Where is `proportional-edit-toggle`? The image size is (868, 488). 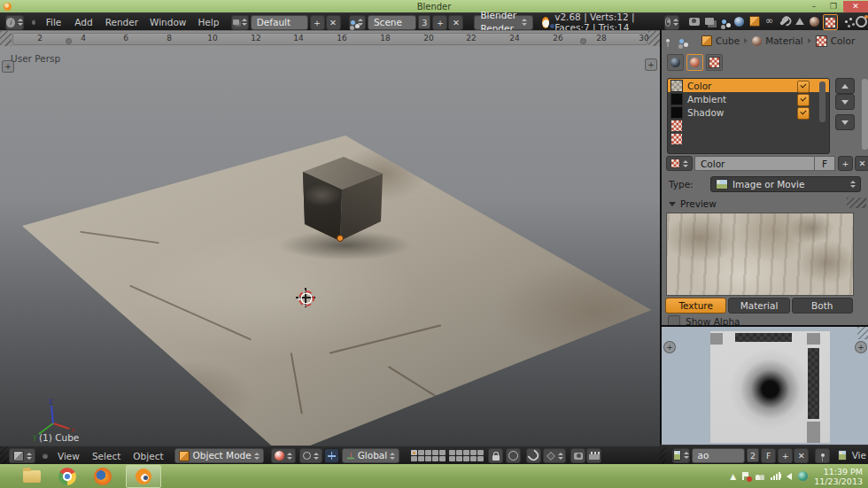 proportional-edit-toggle is located at coordinates (514, 455).